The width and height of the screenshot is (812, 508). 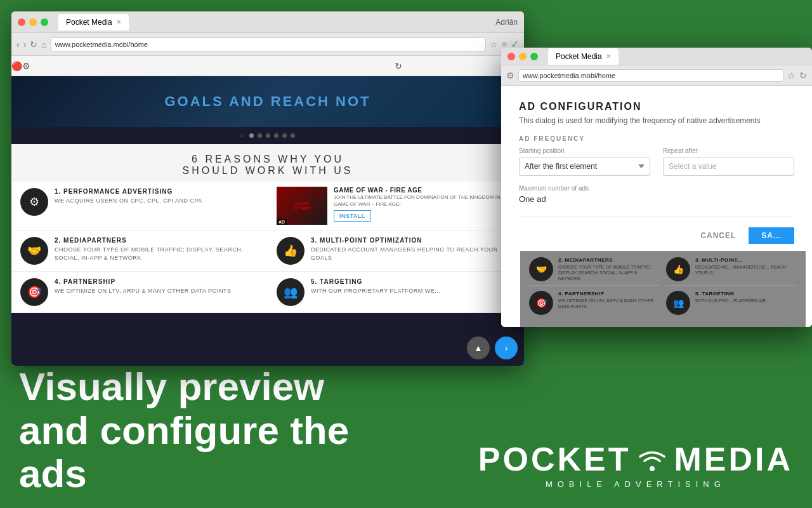 I want to click on card-multipoint: 👍 3. MULTI-POINT OPTIMIZATION DEDICATED …, so click(x=396, y=251).